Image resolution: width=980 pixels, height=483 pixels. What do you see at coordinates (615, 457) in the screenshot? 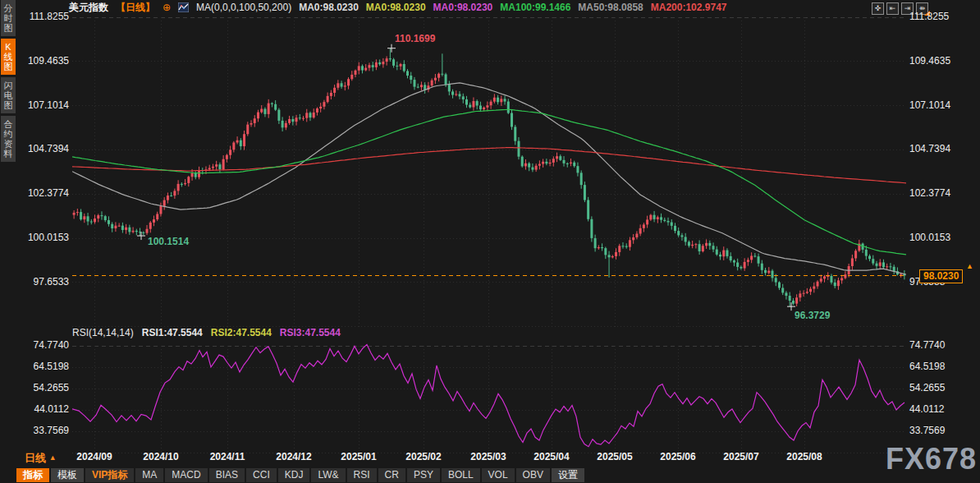
I see `time-axis-label: 2025/05` at bounding box center [615, 457].